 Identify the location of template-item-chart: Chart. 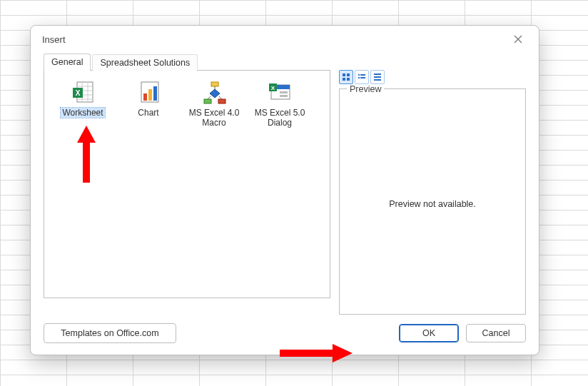
(148, 103).